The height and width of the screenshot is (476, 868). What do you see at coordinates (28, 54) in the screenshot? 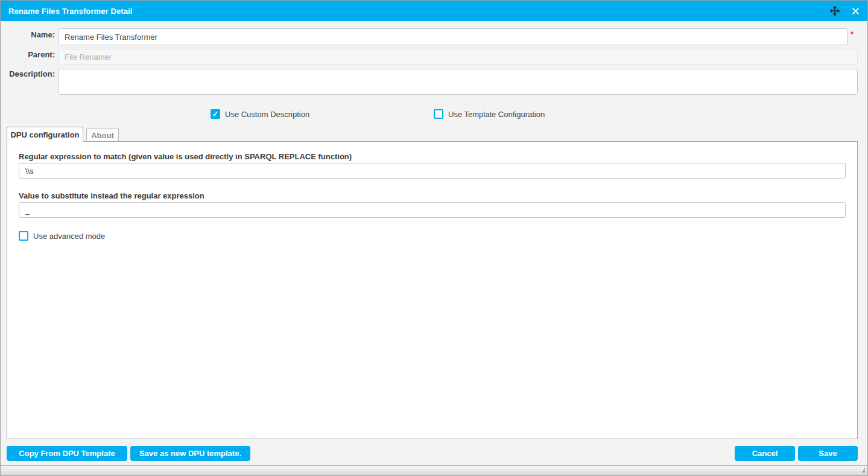
I see `parent-label: Parent:` at bounding box center [28, 54].